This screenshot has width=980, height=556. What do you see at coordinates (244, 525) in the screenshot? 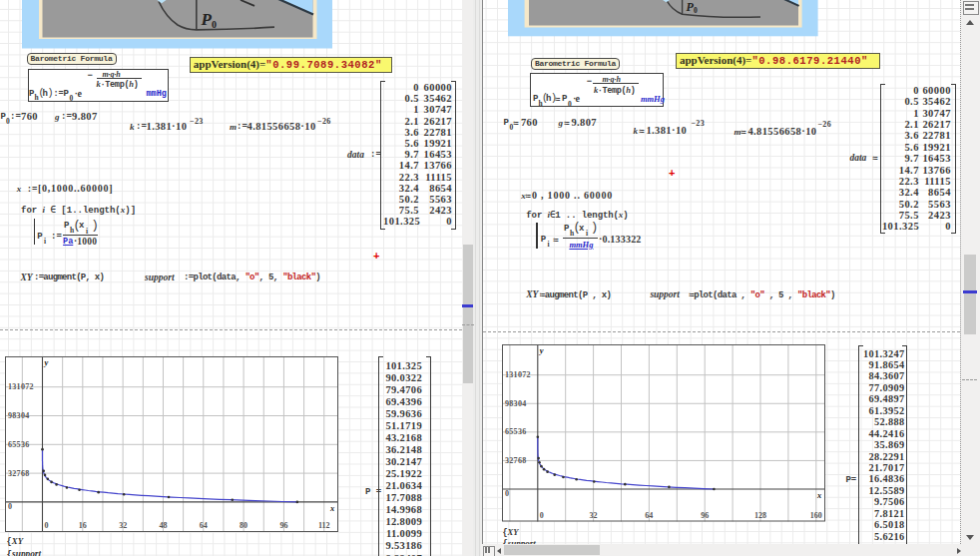
I see `svg-text: 80` at bounding box center [244, 525].